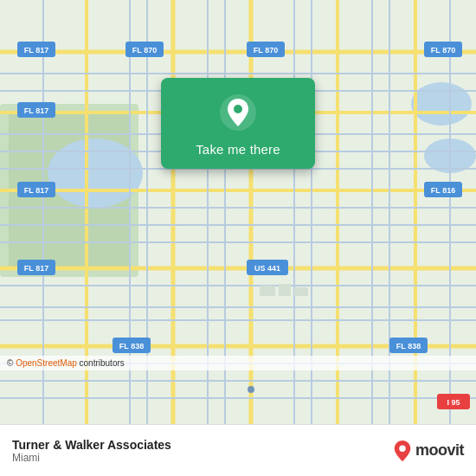 This screenshot has height=476, width=476. Describe the element at coordinates (428, 451) in the screenshot. I see `moovit-logo: moovit` at that location.